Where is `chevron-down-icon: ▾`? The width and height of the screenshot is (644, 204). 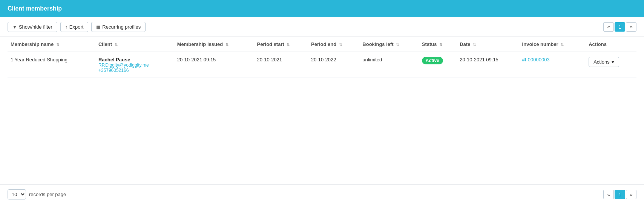 chevron-down-icon: ▾ is located at coordinates (613, 62).